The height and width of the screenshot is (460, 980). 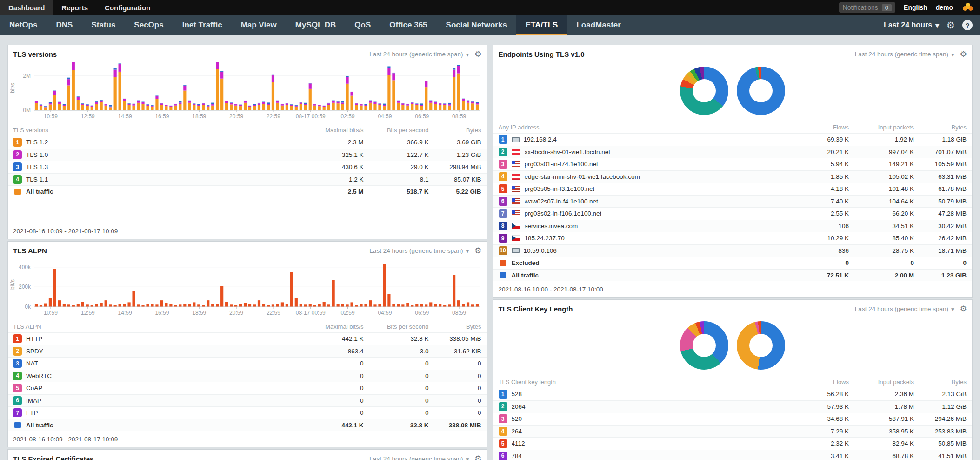 What do you see at coordinates (733, 407) in the screenshot?
I see `table-row: 2206457.93 K1.78 M1.12 GiB` at bounding box center [733, 407].